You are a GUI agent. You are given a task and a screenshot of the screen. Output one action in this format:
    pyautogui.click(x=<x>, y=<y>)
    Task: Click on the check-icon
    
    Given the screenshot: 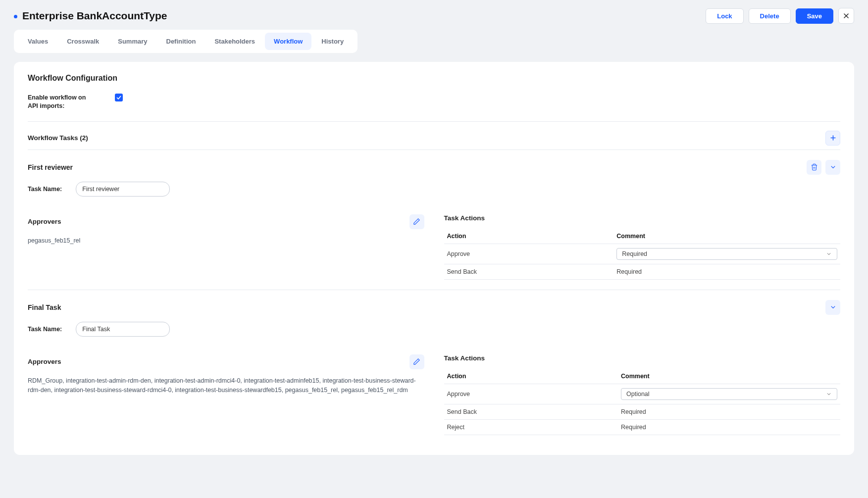 What is the action you would take?
    pyautogui.click(x=119, y=98)
    